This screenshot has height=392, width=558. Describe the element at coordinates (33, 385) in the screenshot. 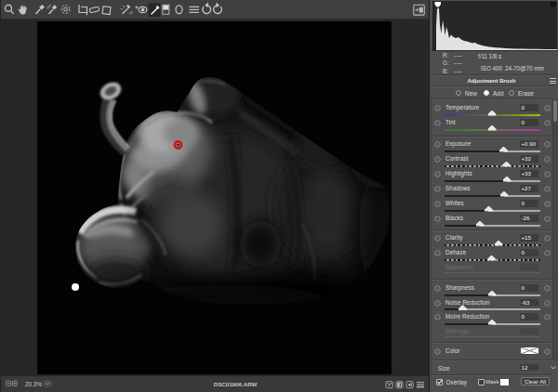

I see `svg-text: 20.3%` at that location.